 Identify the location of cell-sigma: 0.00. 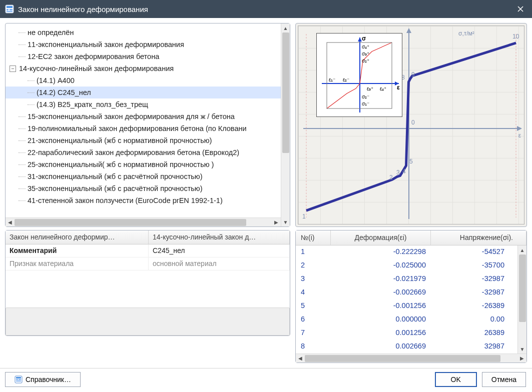
(474, 320).